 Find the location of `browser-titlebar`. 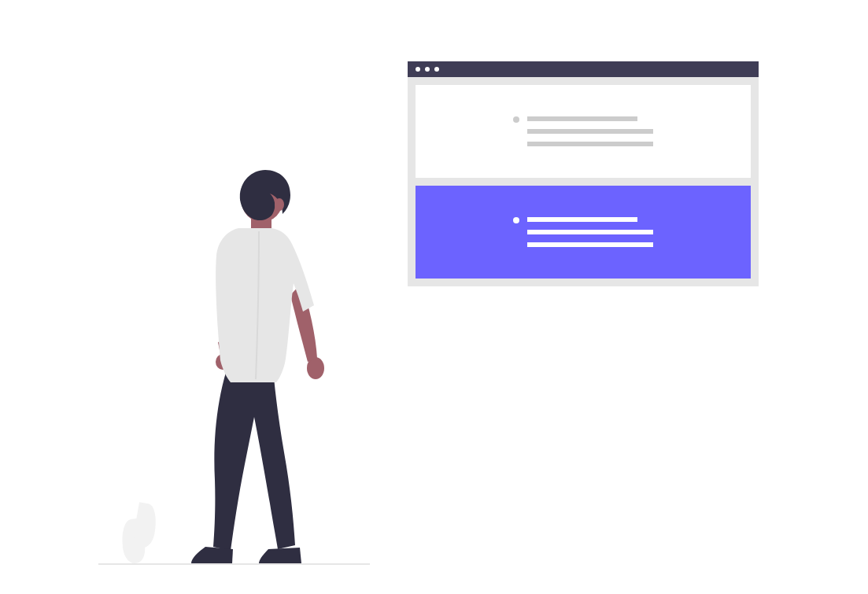

browser-titlebar is located at coordinates (583, 69).